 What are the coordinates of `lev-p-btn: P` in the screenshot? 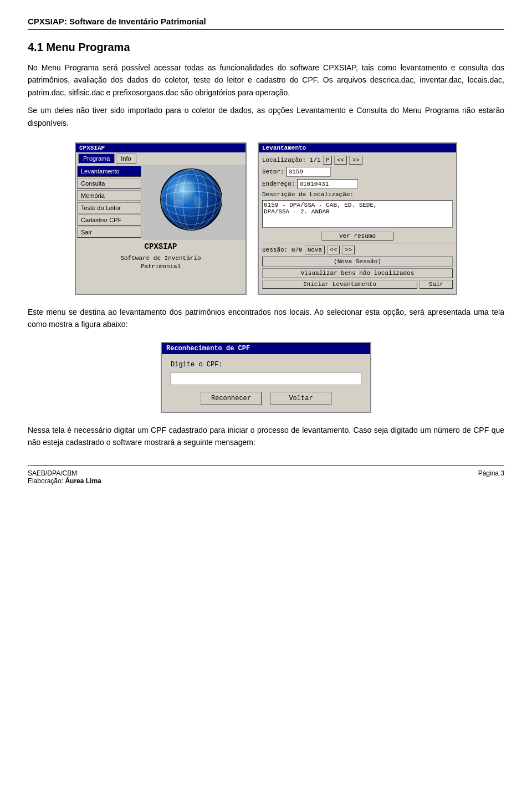 It's located at (328, 160).